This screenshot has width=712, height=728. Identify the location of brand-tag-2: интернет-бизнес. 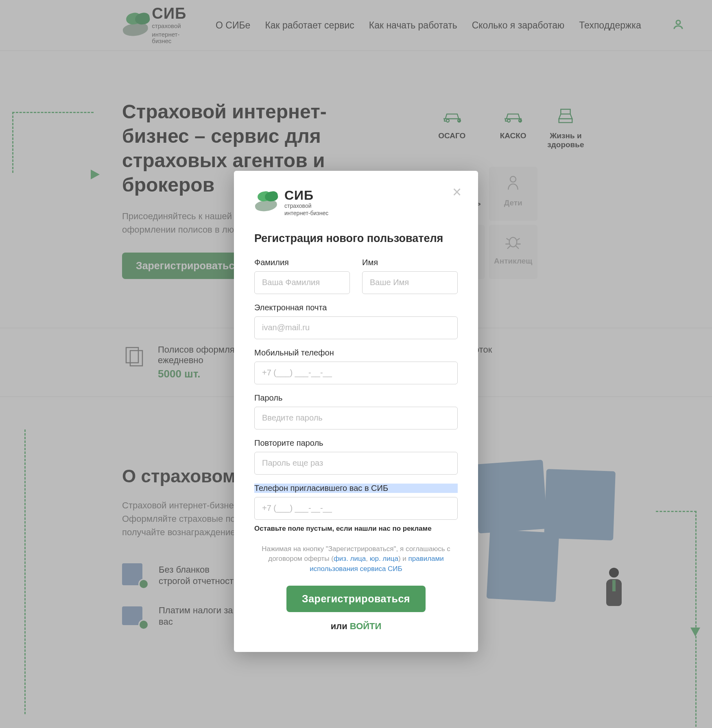
(306, 213).